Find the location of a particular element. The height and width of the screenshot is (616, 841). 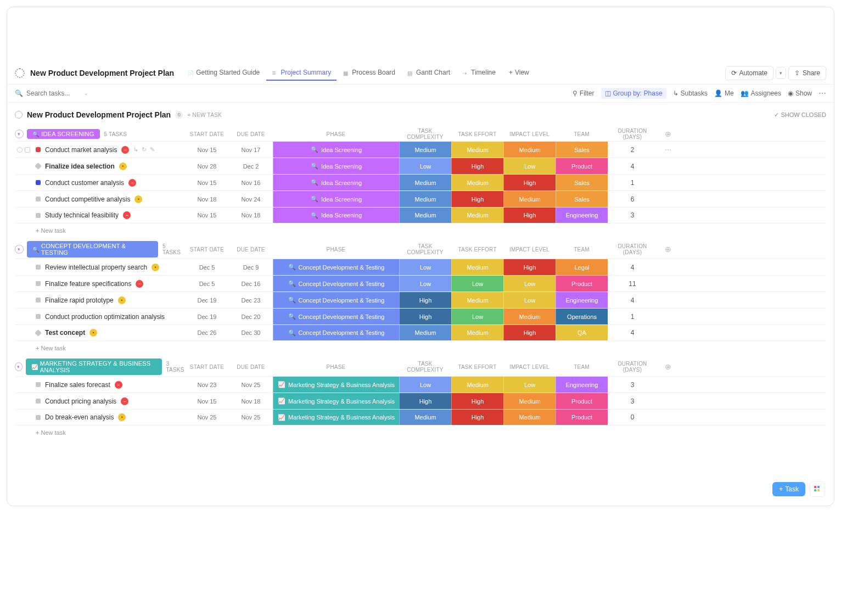

team-cell: Engineering is located at coordinates (582, 300).